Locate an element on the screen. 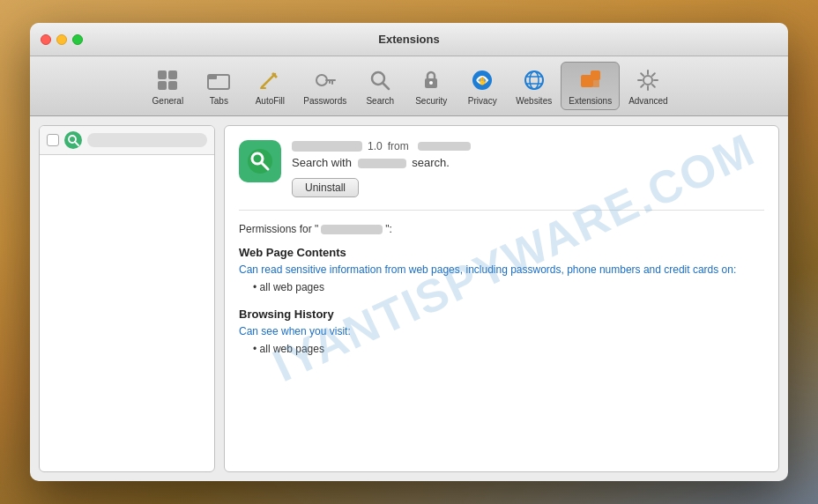 This screenshot has height=504, width=818. permissions-suffix: ": is located at coordinates (389, 229).